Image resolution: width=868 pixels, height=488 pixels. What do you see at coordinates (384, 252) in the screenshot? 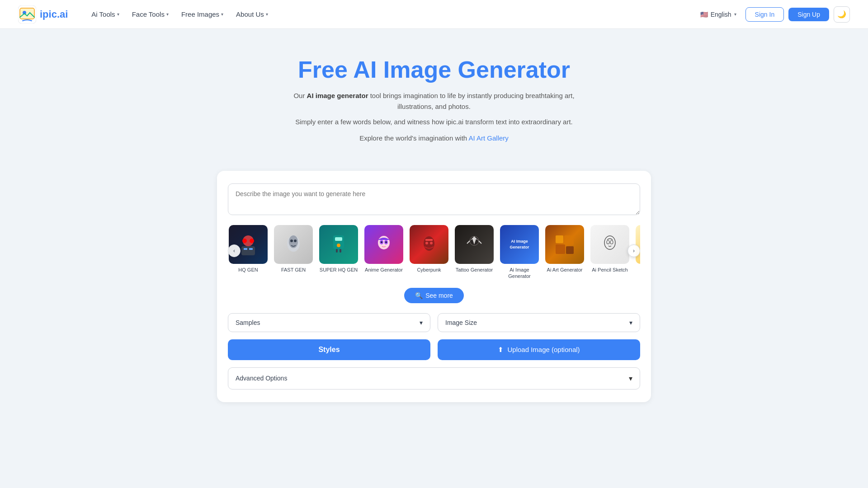
I see `style-item-anime: Anime Generator` at bounding box center [384, 252].